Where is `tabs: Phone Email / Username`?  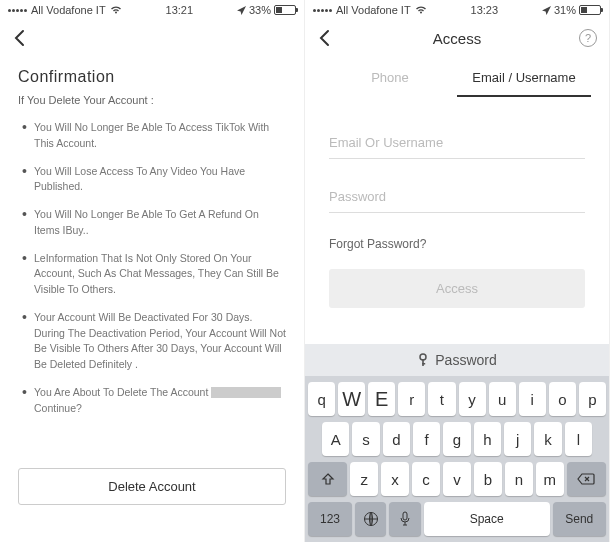
tabs: Phone Email / Username is located at coordinates (457, 78).